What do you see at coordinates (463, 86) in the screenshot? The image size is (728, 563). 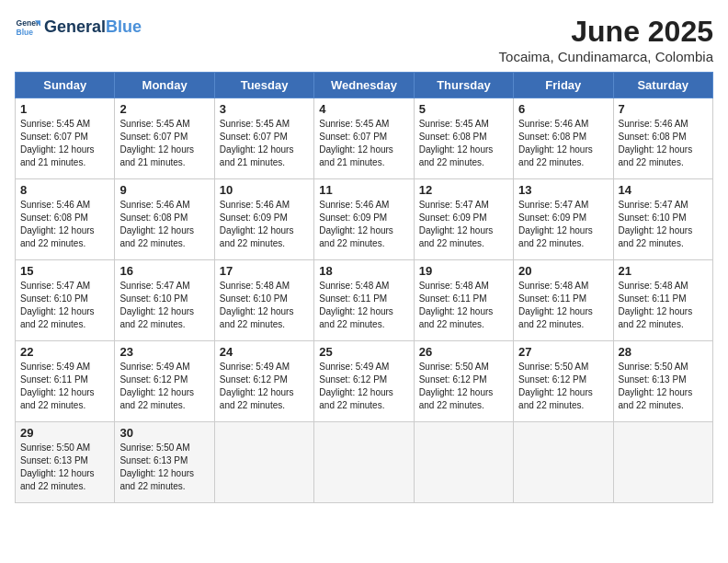 I see `weekday-header-thursday: Thursday` at bounding box center [463, 86].